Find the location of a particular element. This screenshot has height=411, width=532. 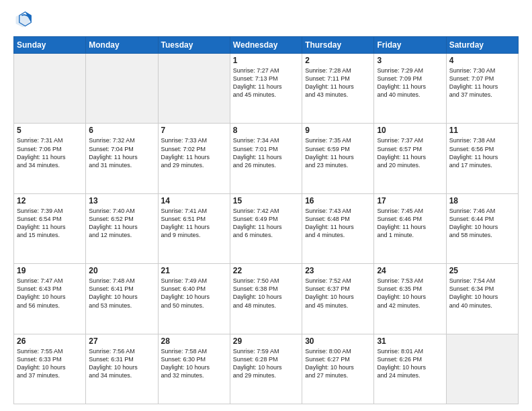

calendar-cell: 23Sunrise: 7:52 AM Sunset: 6:37 PM Dayli… is located at coordinates (339, 299).